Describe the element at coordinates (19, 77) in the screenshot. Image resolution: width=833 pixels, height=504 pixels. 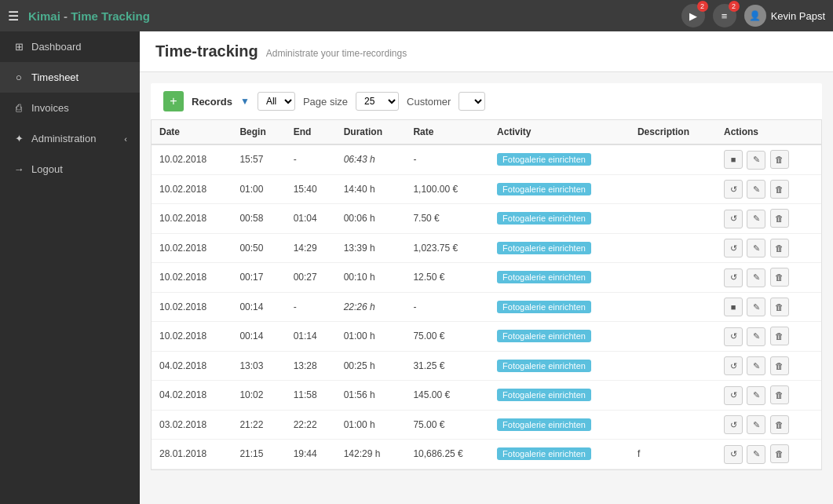
I see `timesheet-icon: ○` at that location.